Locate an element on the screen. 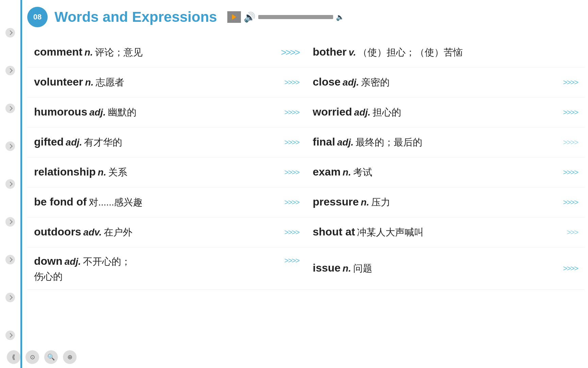 This screenshot has width=588, height=368. word-row: final adj. 最终的；最后的 >>>> is located at coordinates (445, 142).